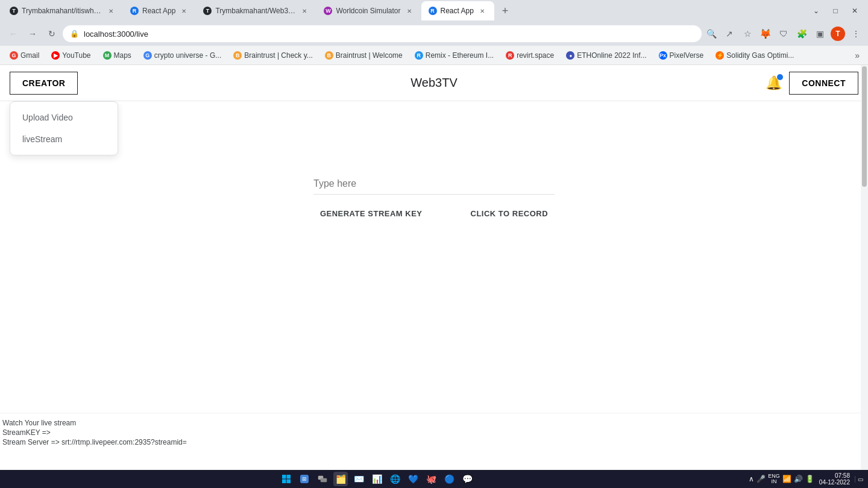 The height and width of the screenshot is (488, 868). Describe the element at coordinates (681, 55) in the screenshot. I see `bookmark-pixelverse: Px PixelVerse` at that location.